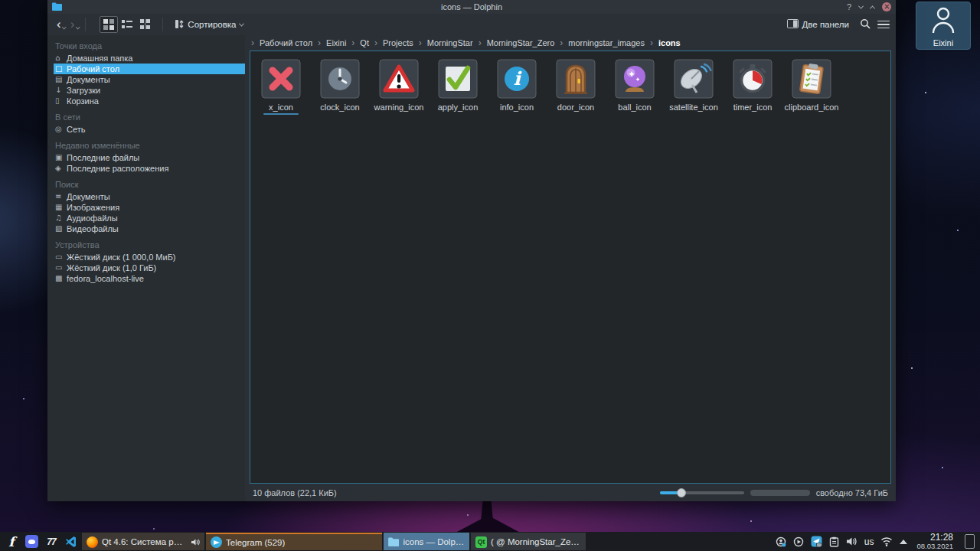 The image size is (980, 551). Describe the element at coordinates (521, 43) in the screenshot. I see `breadcrumb-item: MorningStar_Zero` at that location.